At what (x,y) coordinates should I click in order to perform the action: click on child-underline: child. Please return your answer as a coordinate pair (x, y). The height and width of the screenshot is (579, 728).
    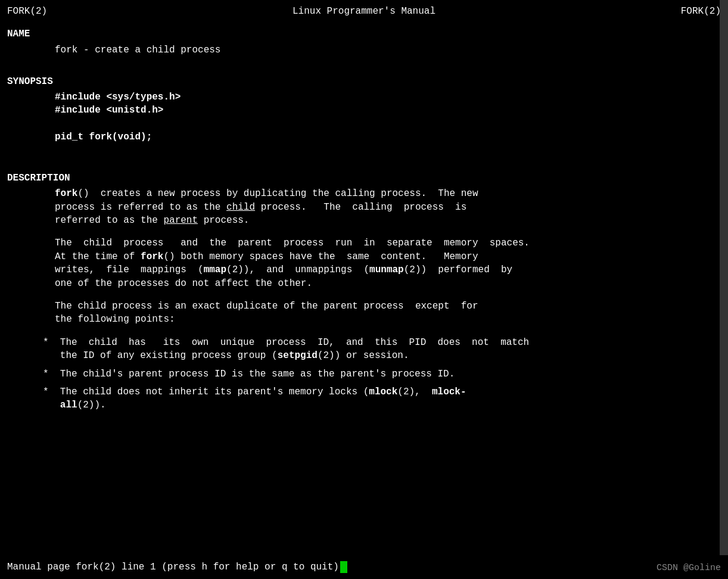
    Looking at the image, I should click on (241, 207).